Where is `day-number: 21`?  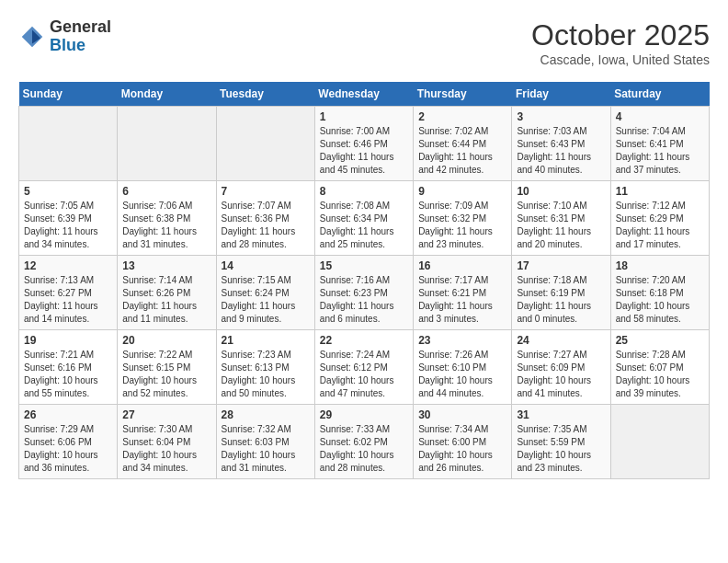
day-number: 21 is located at coordinates (266, 340).